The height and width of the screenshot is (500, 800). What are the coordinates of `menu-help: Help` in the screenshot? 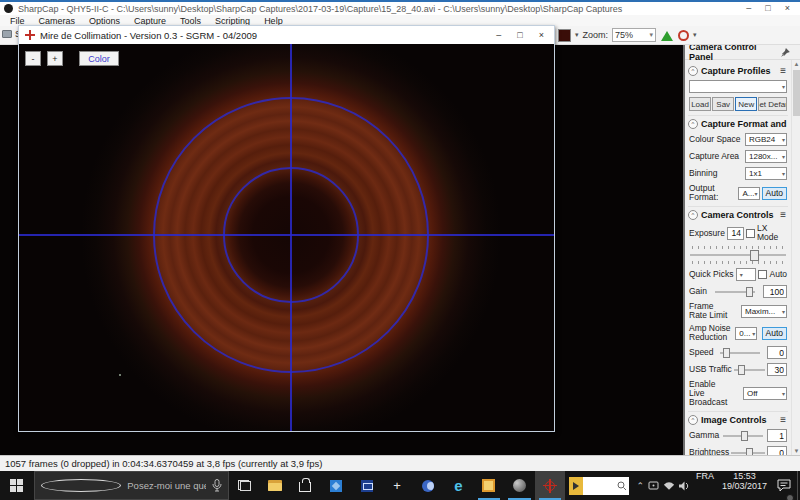 It's located at (274, 21).